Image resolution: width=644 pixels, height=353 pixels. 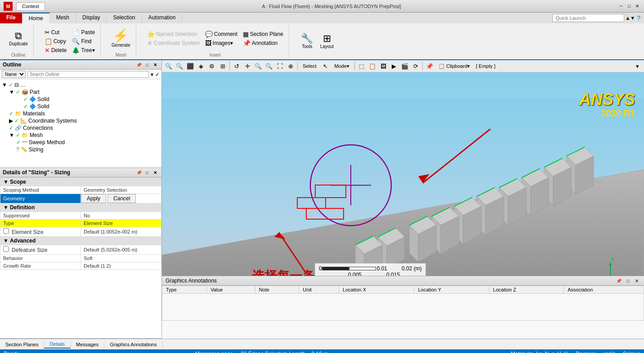 What do you see at coordinates (247, 66) in the screenshot?
I see `plus-button: ✛` at bounding box center [247, 66].